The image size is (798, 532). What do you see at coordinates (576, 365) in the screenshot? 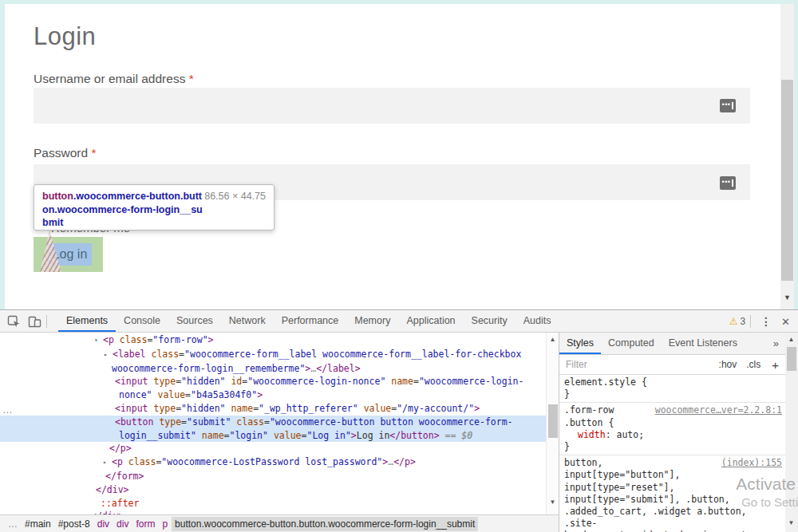
I see `styles-filter-input: Filter` at bounding box center [576, 365].